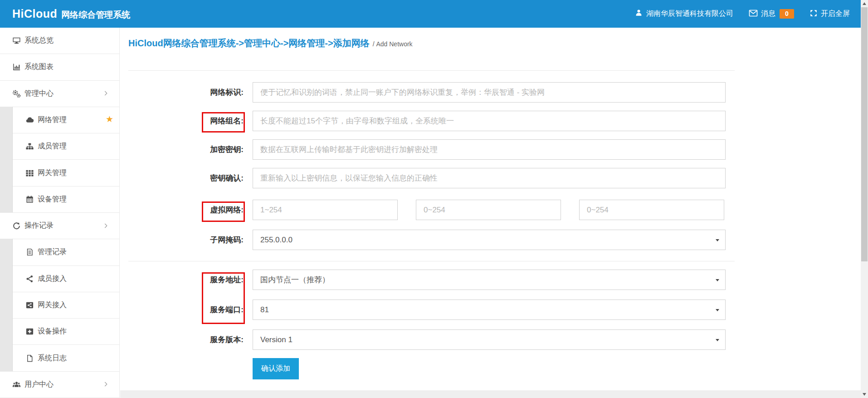  I want to click on sidebar-item-operation-records: 操作记录, so click(60, 226).